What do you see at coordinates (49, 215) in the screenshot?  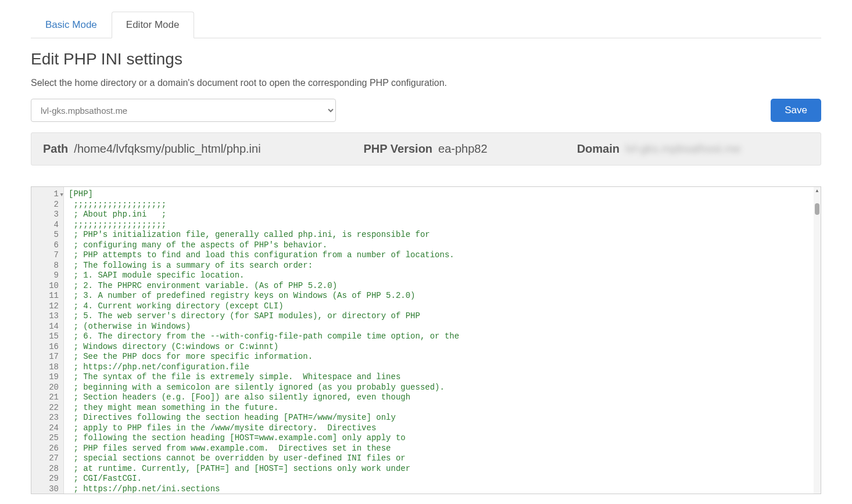 I see `line-number: 3` at bounding box center [49, 215].